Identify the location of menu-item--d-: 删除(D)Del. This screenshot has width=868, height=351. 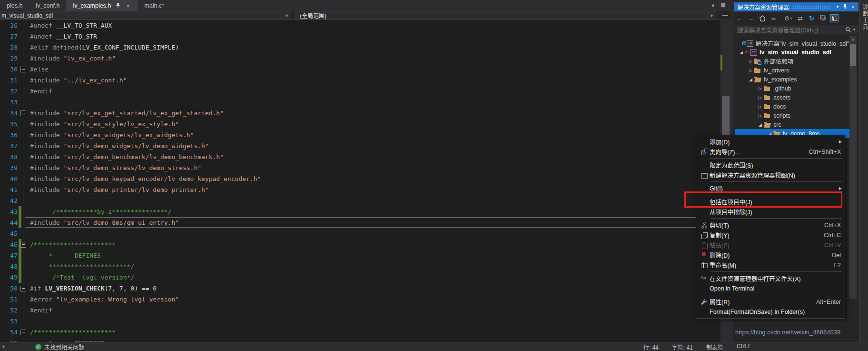
(770, 255).